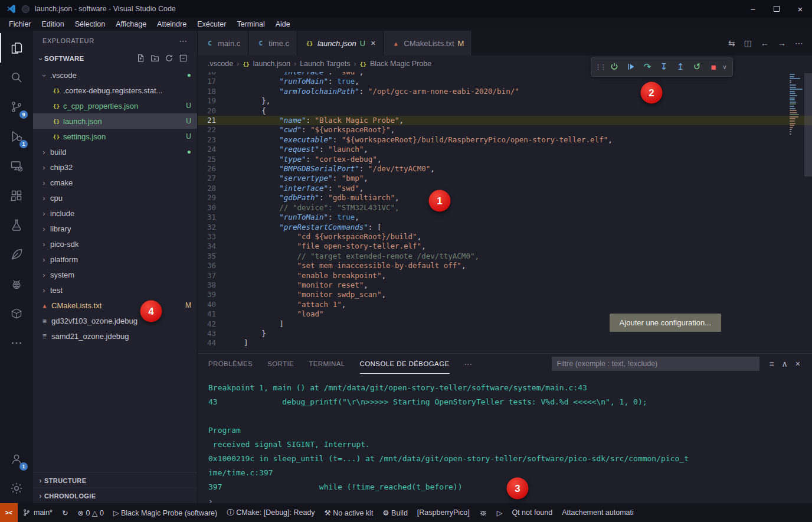  Describe the element at coordinates (771, 364) in the screenshot. I see `clear-console-icon: ≡` at that location.